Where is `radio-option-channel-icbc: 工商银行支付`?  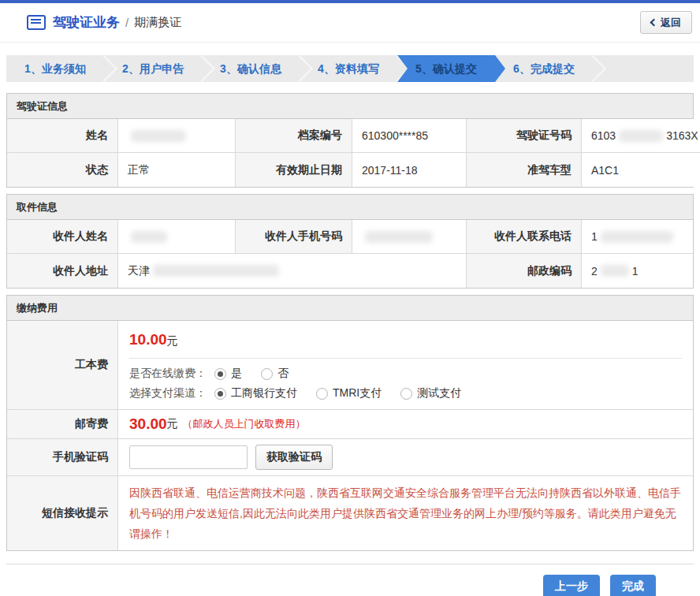
radio-option-channel-icbc: 工商银行支付 is located at coordinates (255, 393).